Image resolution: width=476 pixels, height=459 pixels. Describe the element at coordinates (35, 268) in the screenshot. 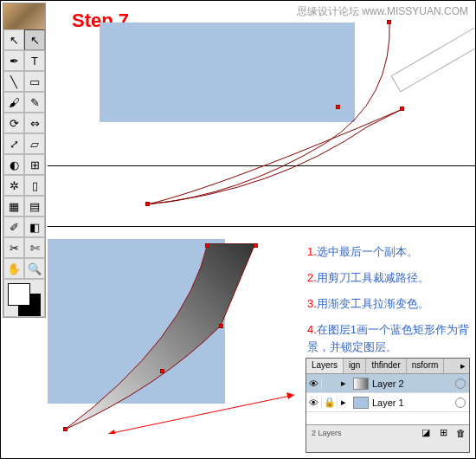

I see `zoom-tool: 🔍` at that location.